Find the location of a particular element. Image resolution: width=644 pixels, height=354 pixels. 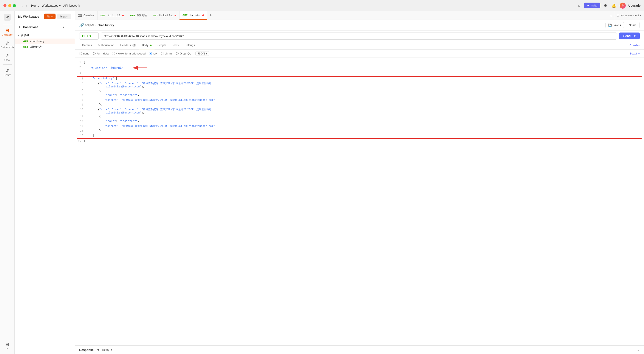

workspace-header: My Workspace New Import is located at coordinates (45, 17).